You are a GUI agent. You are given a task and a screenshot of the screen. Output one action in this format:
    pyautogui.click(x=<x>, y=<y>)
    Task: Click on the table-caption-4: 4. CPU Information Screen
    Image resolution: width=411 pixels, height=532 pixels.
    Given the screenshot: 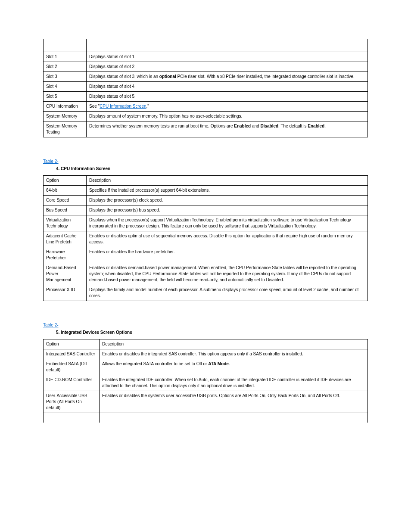 What is the action you would take?
    pyautogui.click(x=212, y=169)
    